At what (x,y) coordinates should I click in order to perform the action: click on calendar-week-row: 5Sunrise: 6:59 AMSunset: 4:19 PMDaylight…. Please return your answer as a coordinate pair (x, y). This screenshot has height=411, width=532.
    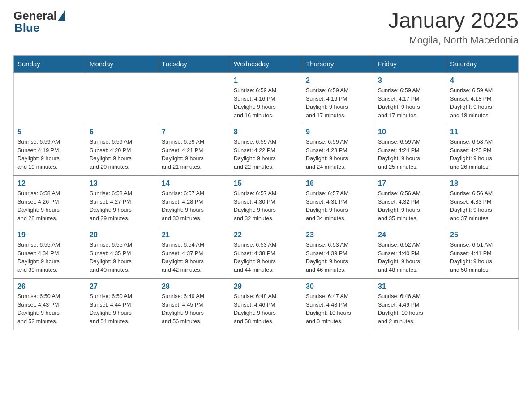
    Looking at the image, I should click on (266, 150).